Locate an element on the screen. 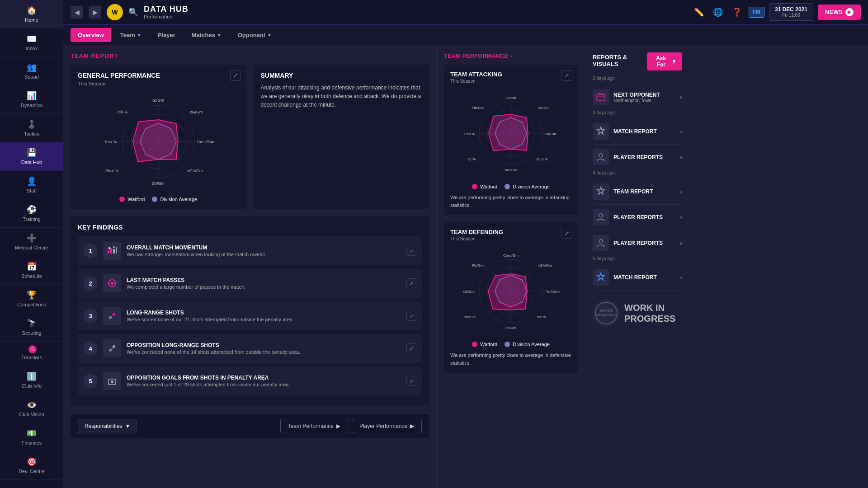 This screenshot has height=488, width=868. back-button: ◀ is located at coordinates (77, 12).